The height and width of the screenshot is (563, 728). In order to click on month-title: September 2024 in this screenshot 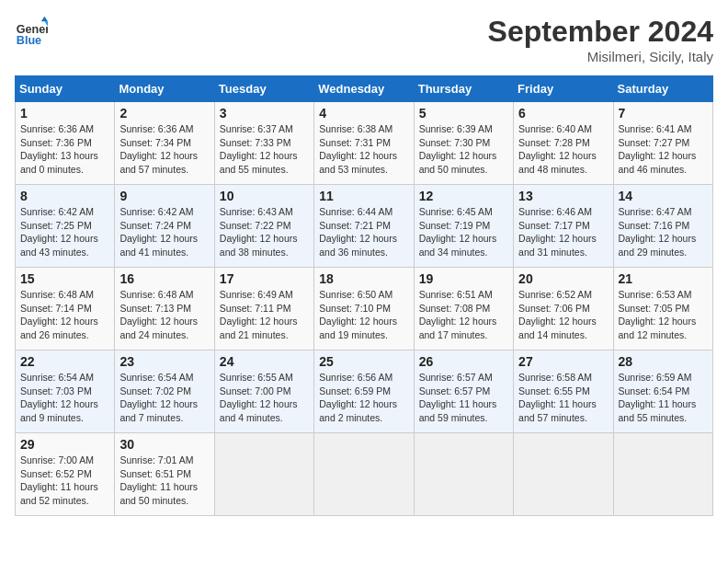, I will do `click(601, 31)`.